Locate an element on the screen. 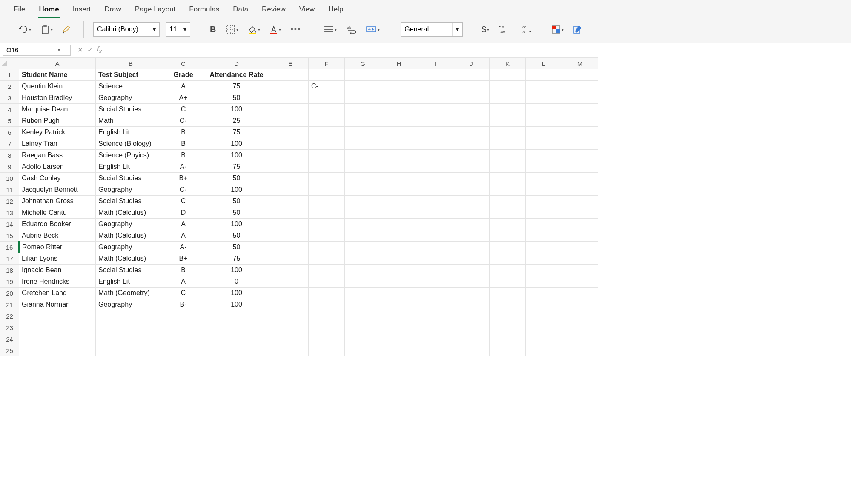  row-header-22: 22 is located at coordinates (10, 316).